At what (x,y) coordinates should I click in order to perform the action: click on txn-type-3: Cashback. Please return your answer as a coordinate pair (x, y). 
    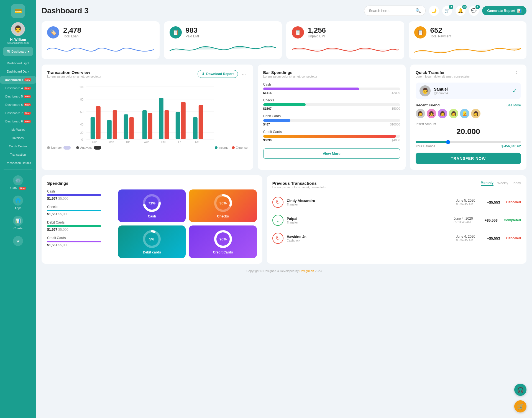
    Looking at the image, I should click on (297, 240).